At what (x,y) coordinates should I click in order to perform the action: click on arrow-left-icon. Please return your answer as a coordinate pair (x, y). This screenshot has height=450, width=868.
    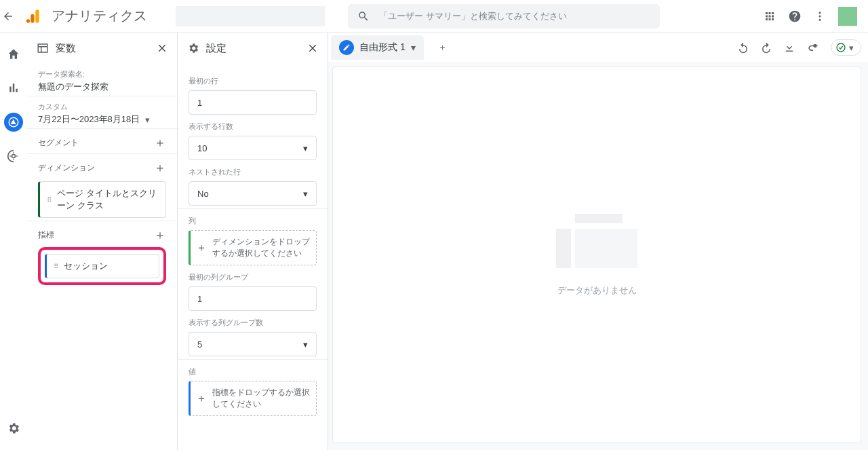
    Looking at the image, I should click on (8, 16).